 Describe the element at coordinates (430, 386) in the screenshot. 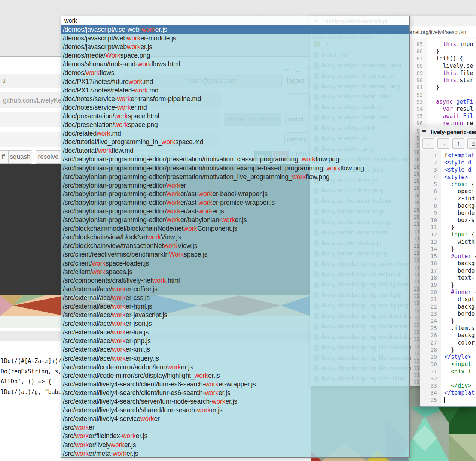

I see `line-number: 33` at that location.